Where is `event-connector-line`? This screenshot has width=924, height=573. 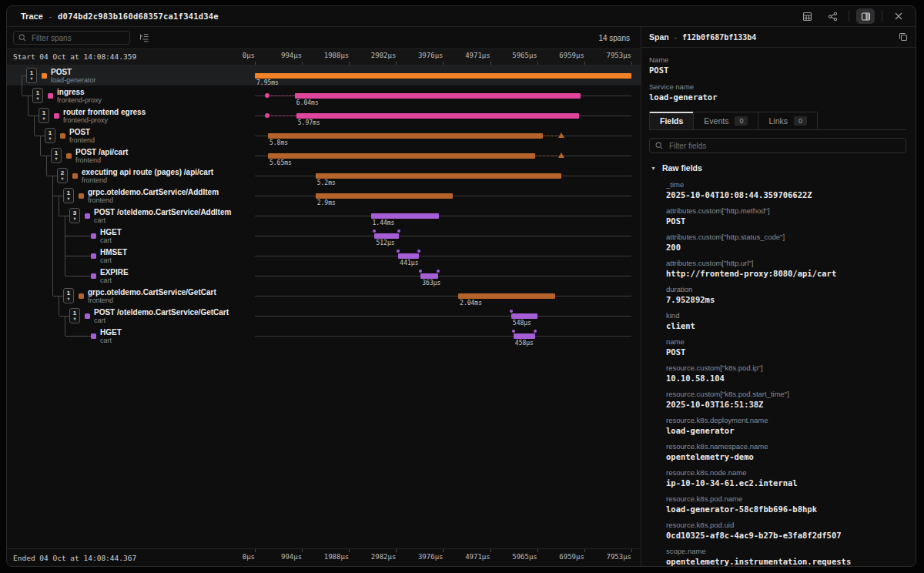 event-connector-line is located at coordinates (548, 156).